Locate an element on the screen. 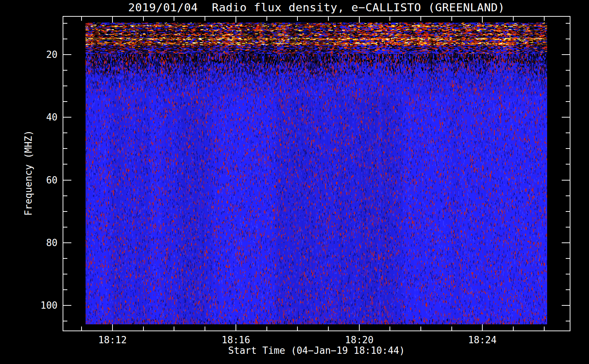 Image resolution: width=589 pixels, height=364 pixels. y-tick-label: 60 is located at coordinates (29, 180).